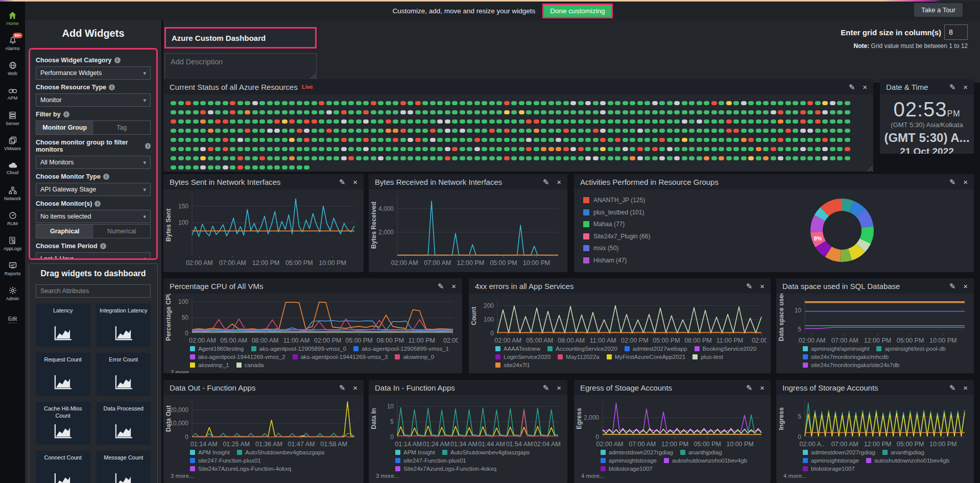 This screenshot has height=483, width=980. I want to click on legend-item: autoshutdownzoho01bev4gb, so click(908, 461).